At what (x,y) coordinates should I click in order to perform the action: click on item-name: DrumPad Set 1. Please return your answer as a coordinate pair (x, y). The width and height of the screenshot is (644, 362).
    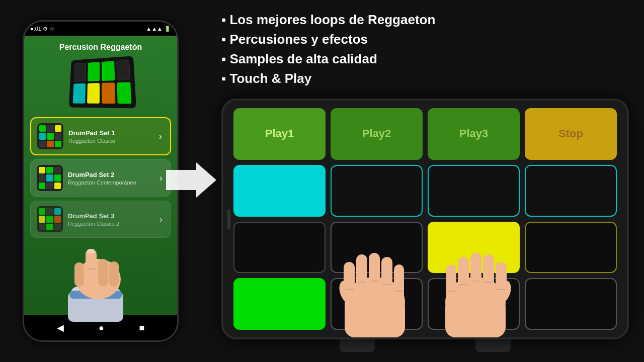
    Looking at the image, I should click on (111, 133).